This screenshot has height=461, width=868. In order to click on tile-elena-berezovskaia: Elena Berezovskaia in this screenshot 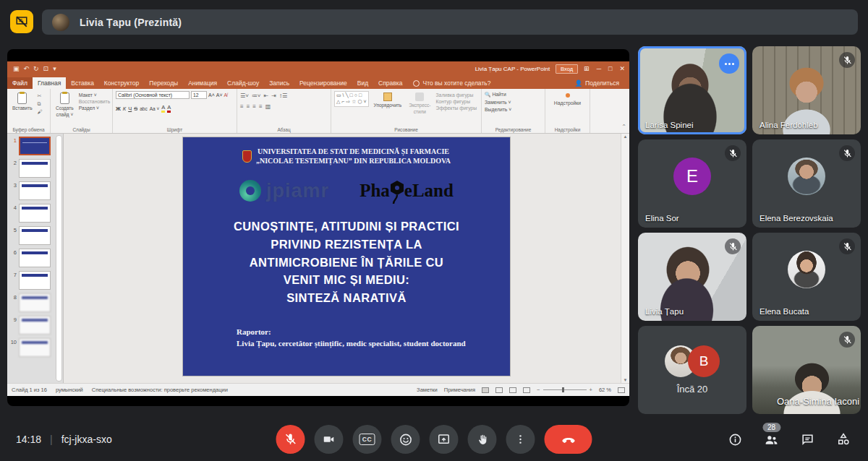, I will do `click(807, 184)`.